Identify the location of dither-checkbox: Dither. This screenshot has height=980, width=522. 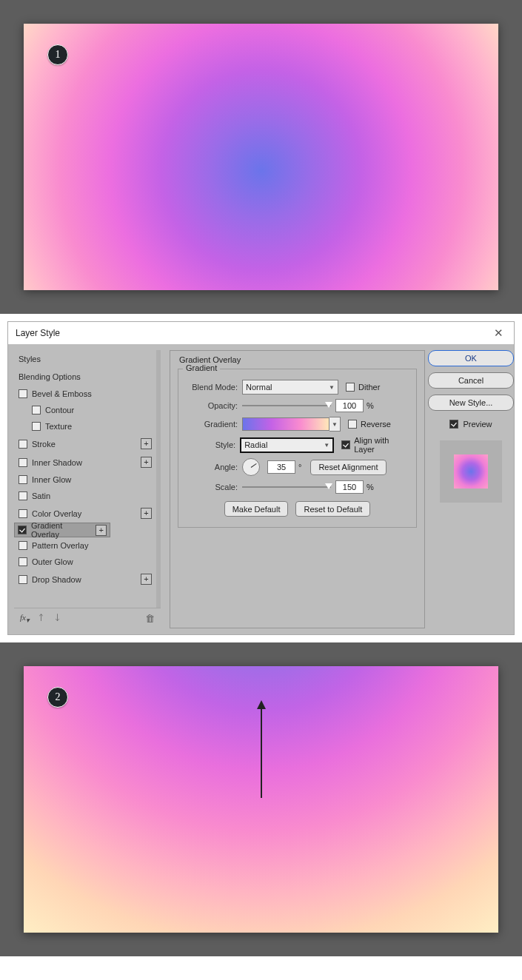
(363, 387).